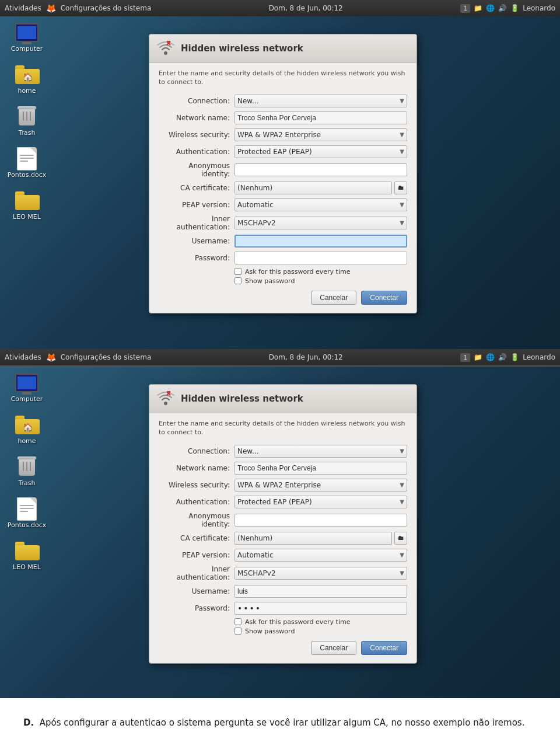 The image size is (560, 732). I want to click on auth-select-2: Protected EAP (PEAP) ▼, so click(321, 502).